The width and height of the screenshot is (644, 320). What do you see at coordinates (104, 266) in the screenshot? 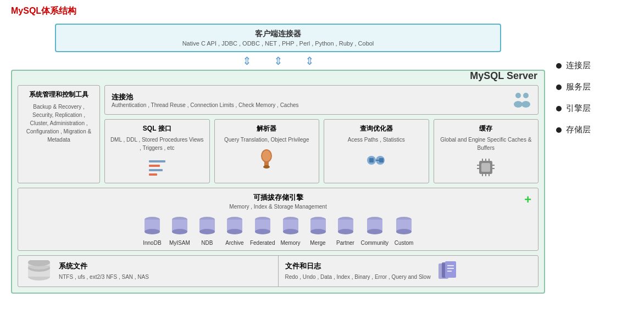
I see `system-files-title: 系统文件` at bounding box center [104, 266].